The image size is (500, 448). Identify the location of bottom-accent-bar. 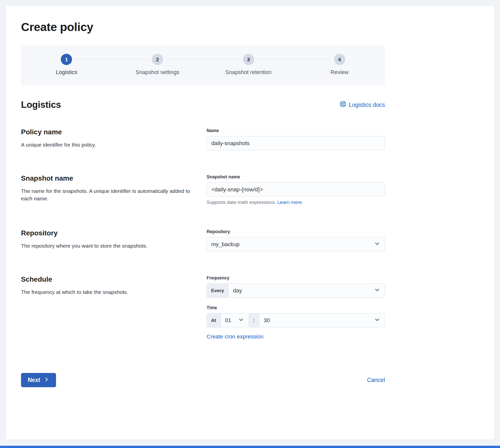
(250, 447).